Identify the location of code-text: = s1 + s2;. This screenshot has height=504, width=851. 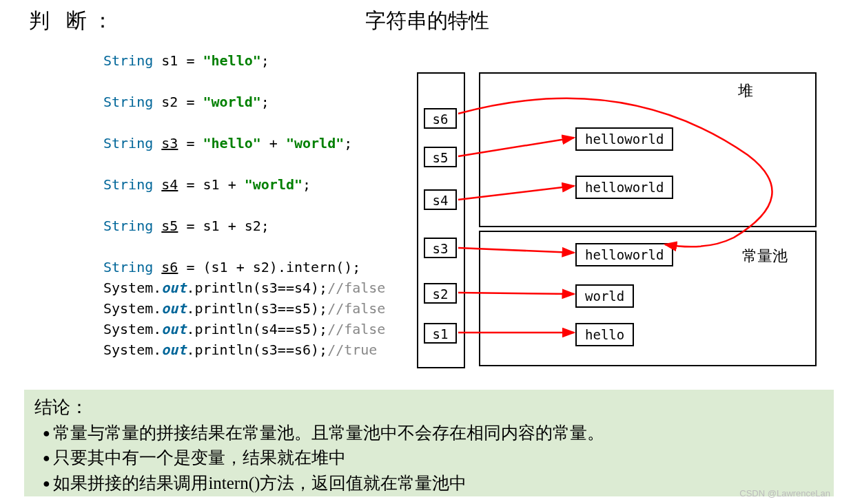
(223, 226).